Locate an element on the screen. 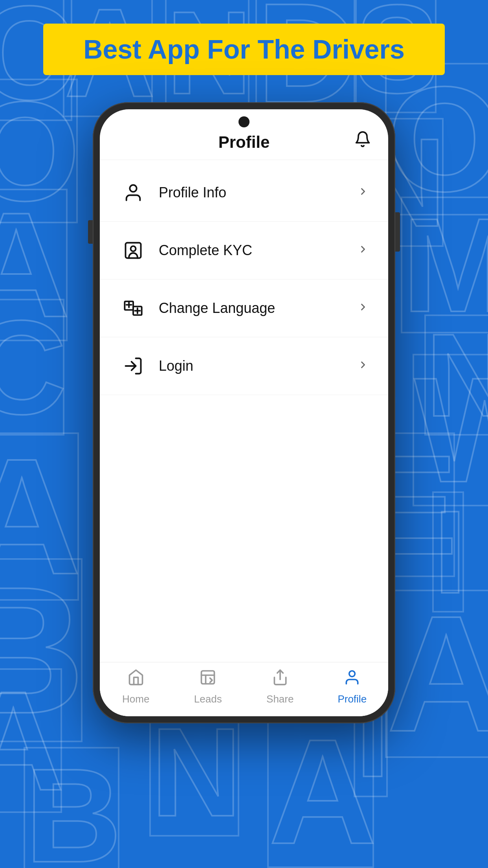 The height and width of the screenshot is (868, 488). kyc-icon is located at coordinates (133, 250).